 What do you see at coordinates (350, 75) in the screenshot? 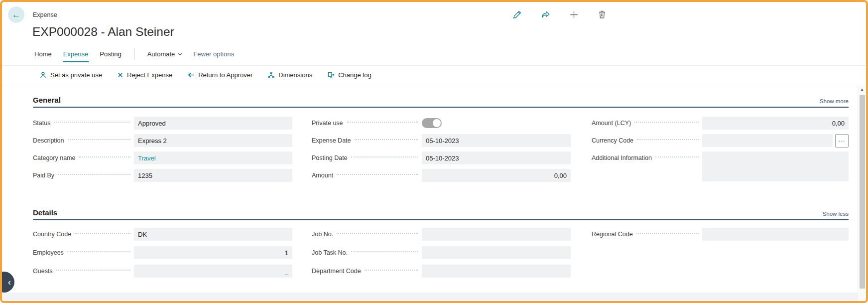
I see `change-log-button: Change log` at bounding box center [350, 75].